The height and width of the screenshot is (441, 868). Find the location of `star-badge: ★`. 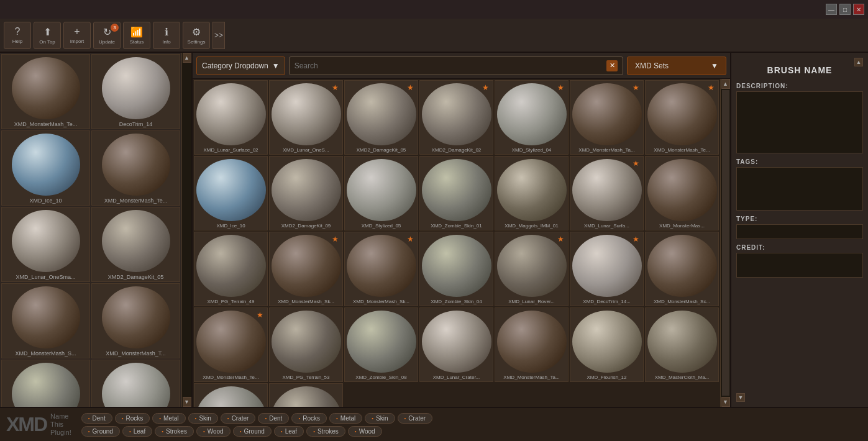

star-badge: ★ is located at coordinates (486, 88).